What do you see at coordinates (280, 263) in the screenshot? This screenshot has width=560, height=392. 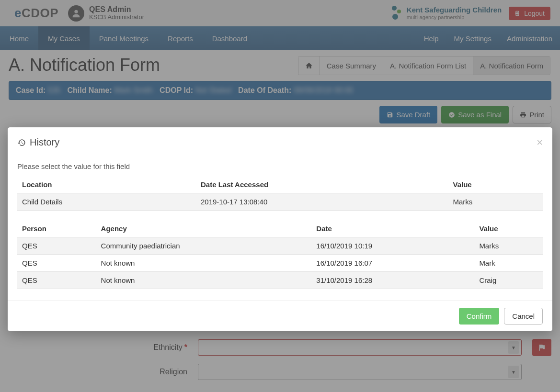 I see `table-row: QESNot known16/10/2019 16:07Mark` at bounding box center [280, 263].